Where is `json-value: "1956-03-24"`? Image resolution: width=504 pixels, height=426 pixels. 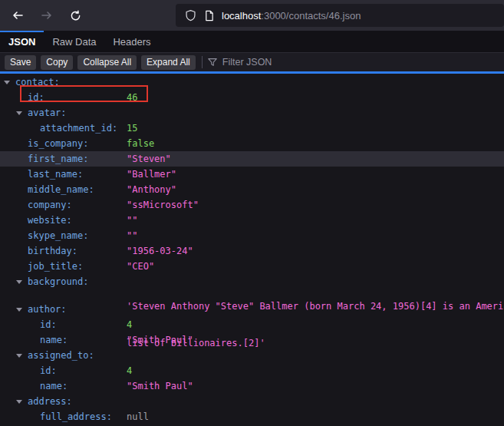
json-value: "1956-03-24" is located at coordinates (160, 251).